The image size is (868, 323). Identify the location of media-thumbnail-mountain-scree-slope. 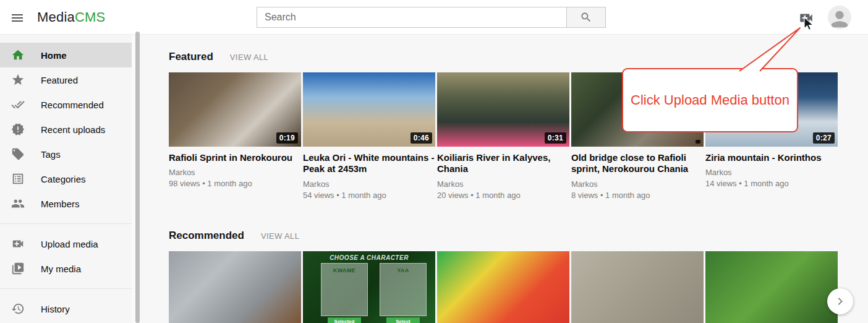
(637, 287).